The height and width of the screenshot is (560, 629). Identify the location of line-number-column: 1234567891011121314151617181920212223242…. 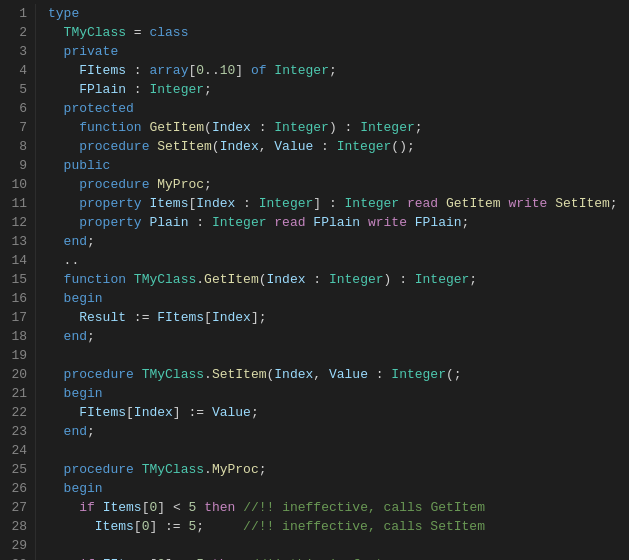
(18, 282).